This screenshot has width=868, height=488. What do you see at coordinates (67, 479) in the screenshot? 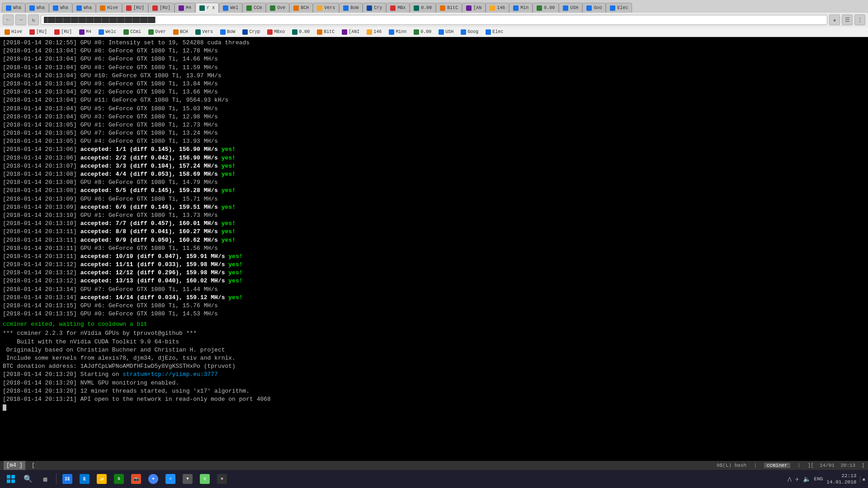
I see `taskbar-app-1: IE` at bounding box center [67, 479].